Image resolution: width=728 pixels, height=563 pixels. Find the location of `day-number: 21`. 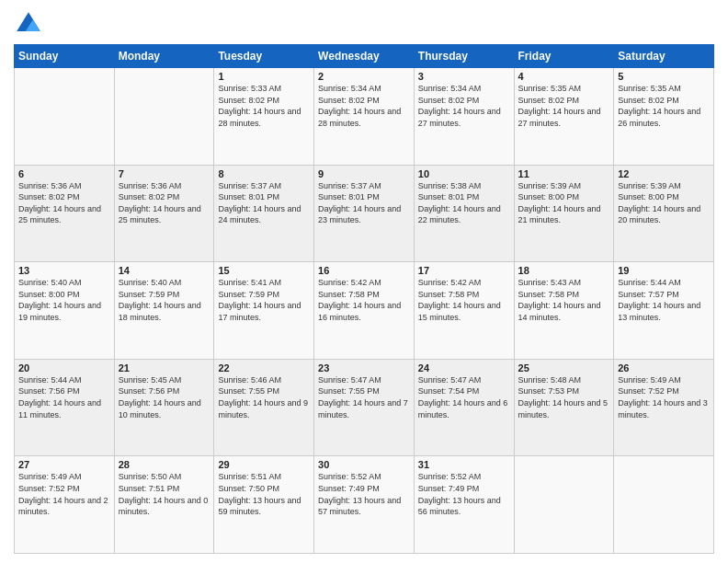

day-number: 21 is located at coordinates (165, 368).